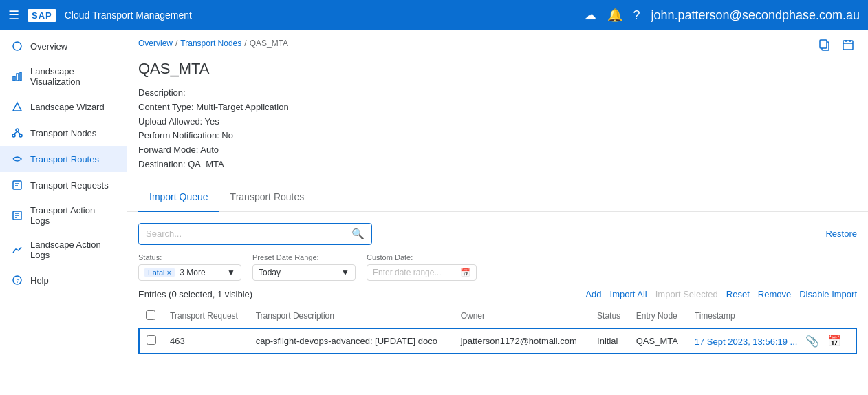 Image resolution: width=868 pixels, height=395 pixels. What do you see at coordinates (63, 133) in the screenshot?
I see `sidebar-item-transport-nodes: Transport Nodes` at bounding box center [63, 133].